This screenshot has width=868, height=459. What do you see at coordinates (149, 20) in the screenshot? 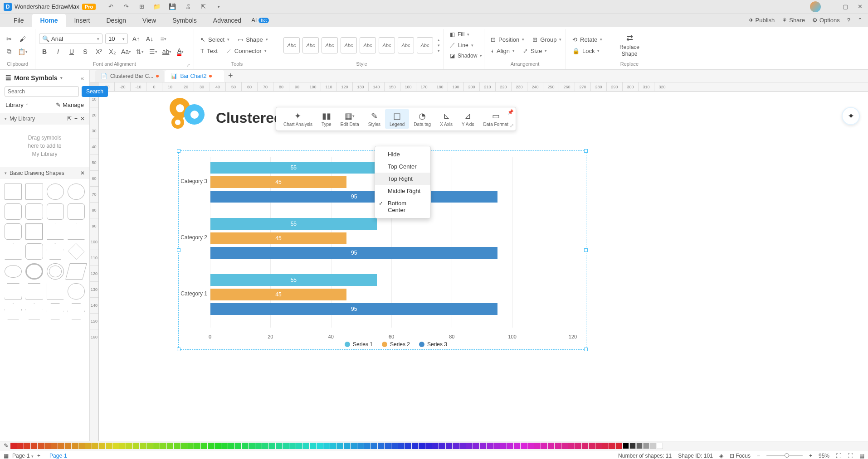
I see `menu-view: View` at bounding box center [149, 20].